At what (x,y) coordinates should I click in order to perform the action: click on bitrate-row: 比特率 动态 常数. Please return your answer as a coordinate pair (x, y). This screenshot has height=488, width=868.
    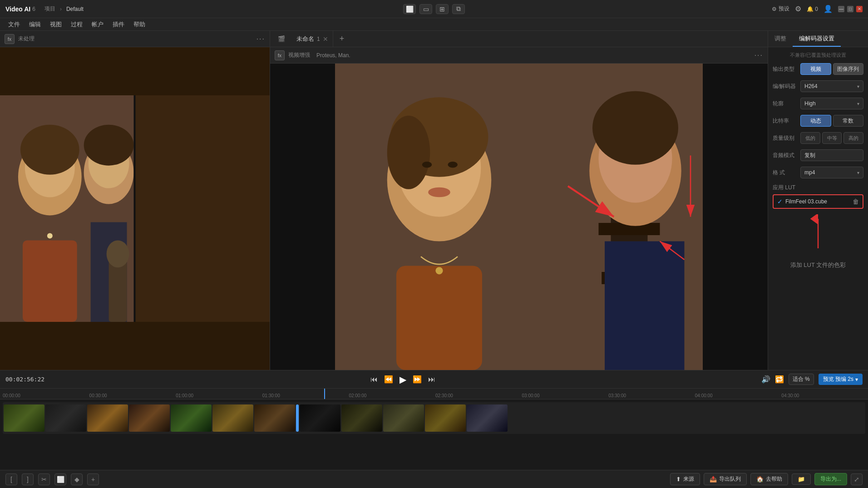
    Looking at the image, I should click on (818, 121).